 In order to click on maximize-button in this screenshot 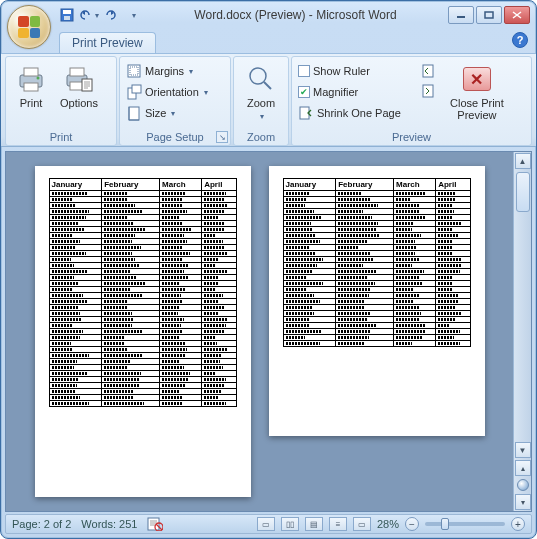, I will do `click(489, 15)`.